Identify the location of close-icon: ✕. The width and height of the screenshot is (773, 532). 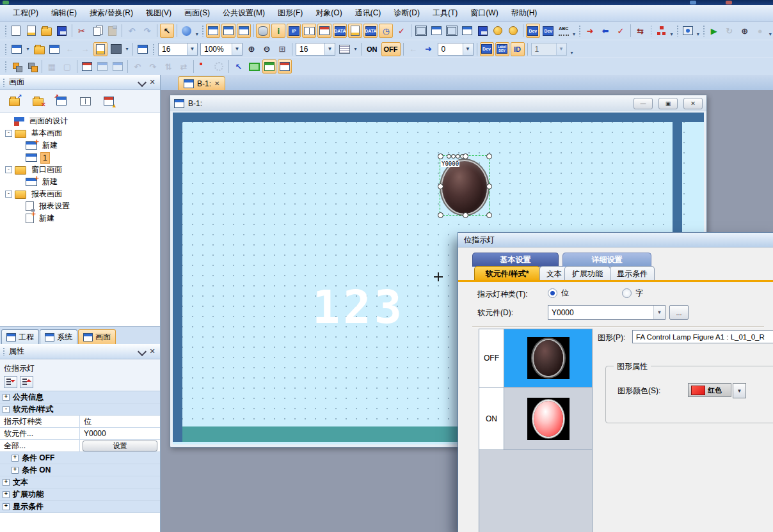
(152, 82).